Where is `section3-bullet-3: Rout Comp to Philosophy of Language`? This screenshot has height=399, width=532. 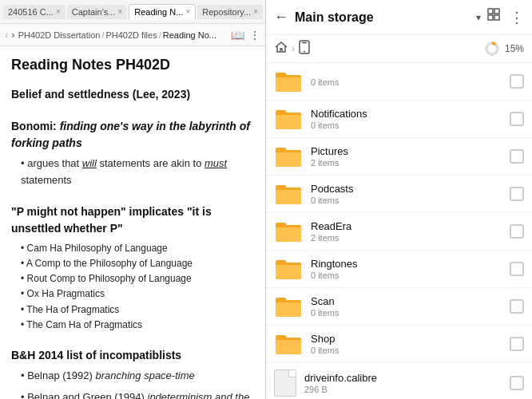 section3-bullet-3: Rout Comp to Philosophy of Language is located at coordinates (133, 279).